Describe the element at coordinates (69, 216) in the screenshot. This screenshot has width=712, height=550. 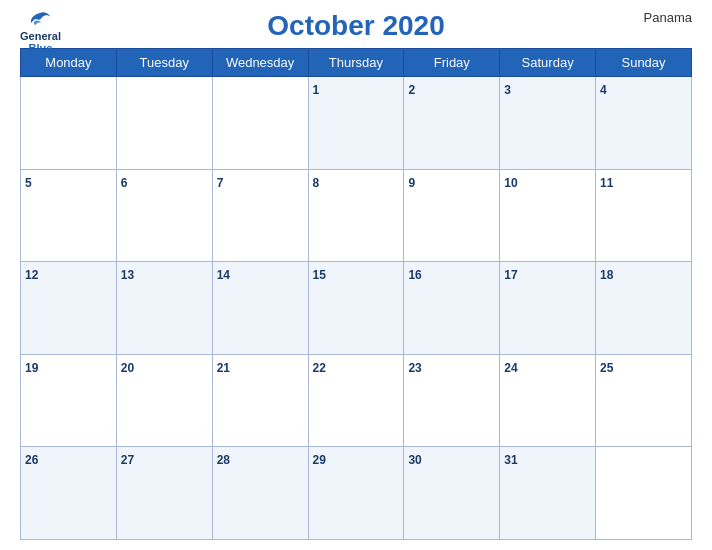
I see `calendar-day-cell: 5` at that location.